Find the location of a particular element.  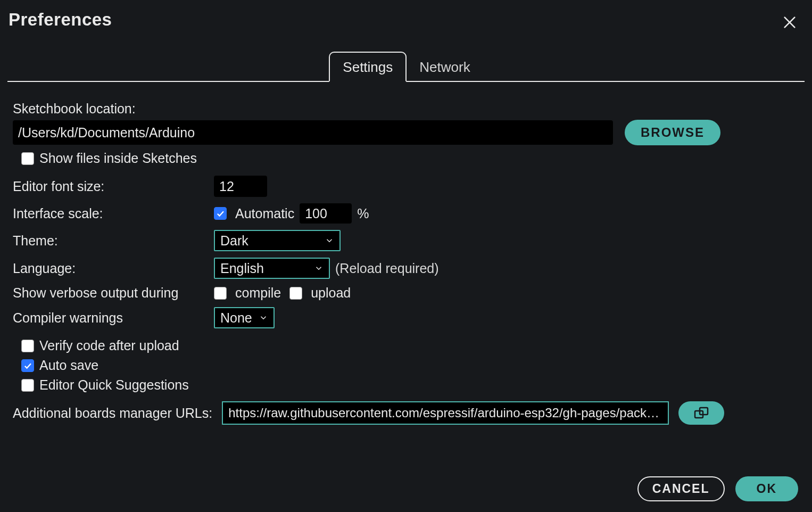

warnings-label: Compiler warnings is located at coordinates (68, 318).